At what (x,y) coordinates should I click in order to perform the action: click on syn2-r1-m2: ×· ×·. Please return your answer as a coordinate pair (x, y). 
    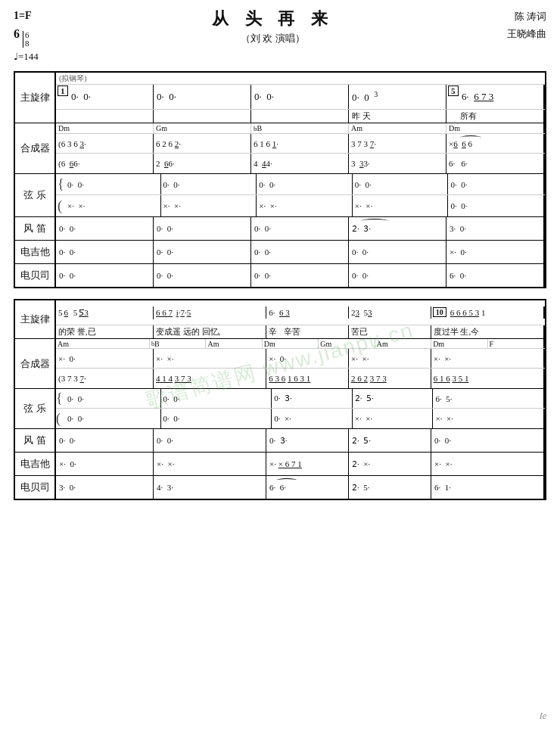
    Looking at the image, I should click on (210, 359).